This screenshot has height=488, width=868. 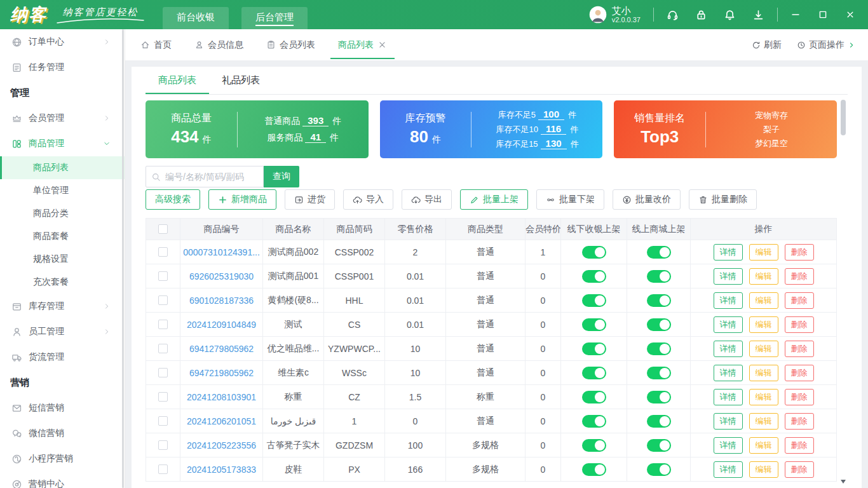 What do you see at coordinates (552, 114) in the screenshot?
I see `detail-number: 100` at bounding box center [552, 114].